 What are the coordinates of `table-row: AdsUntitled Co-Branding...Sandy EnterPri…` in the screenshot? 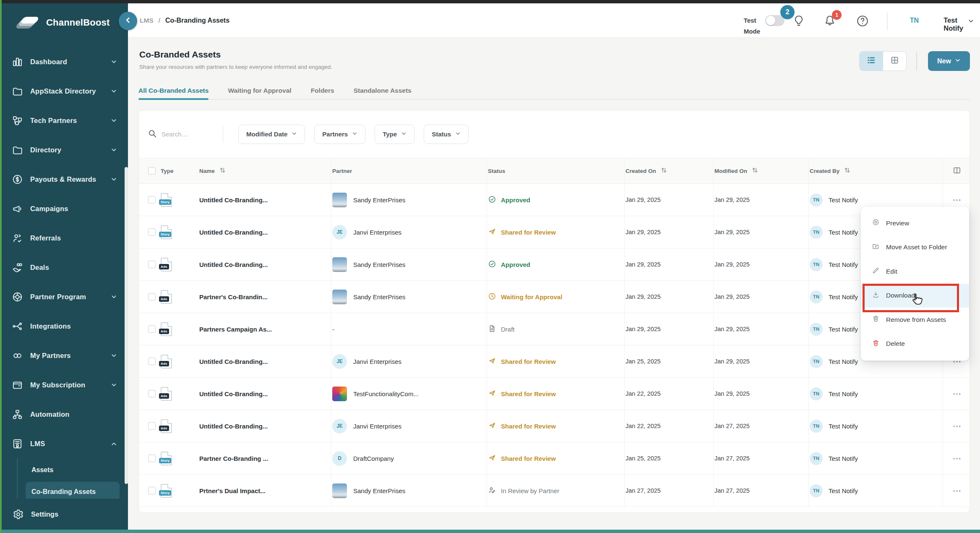 It's located at (554, 264).